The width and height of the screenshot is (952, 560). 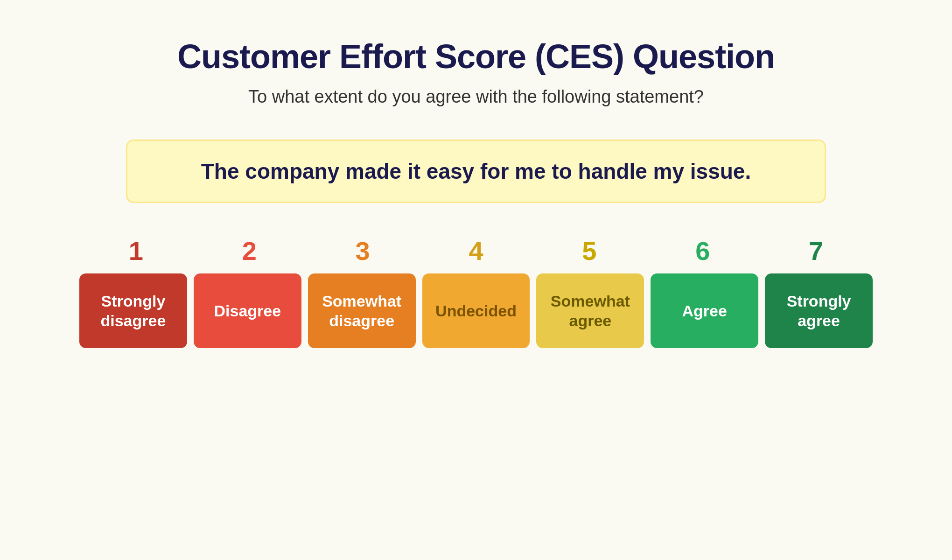 I want to click on buttons-row: Strongly disagreeDisagreeSomewhat disagr…, so click(x=476, y=311).